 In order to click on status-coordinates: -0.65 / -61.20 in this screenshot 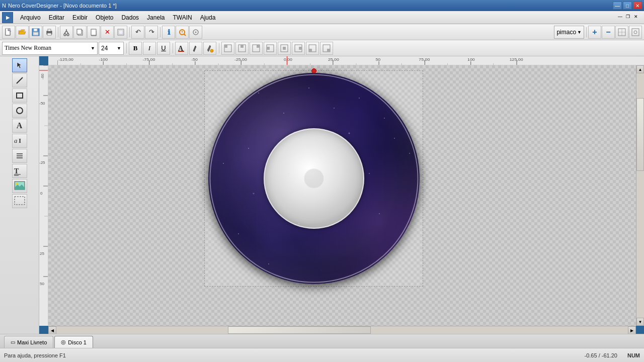, I will do `click(601, 355)`.